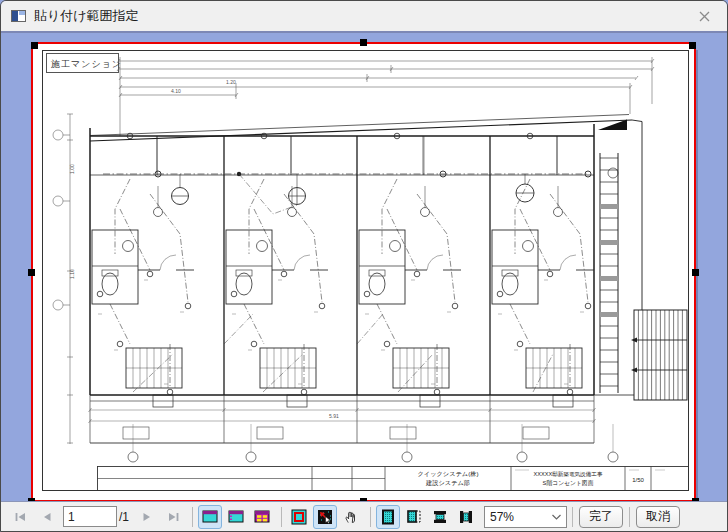 Image resolution: width=728 pixels, height=532 pixels. I want to click on selection-handle-n, so click(364, 42).